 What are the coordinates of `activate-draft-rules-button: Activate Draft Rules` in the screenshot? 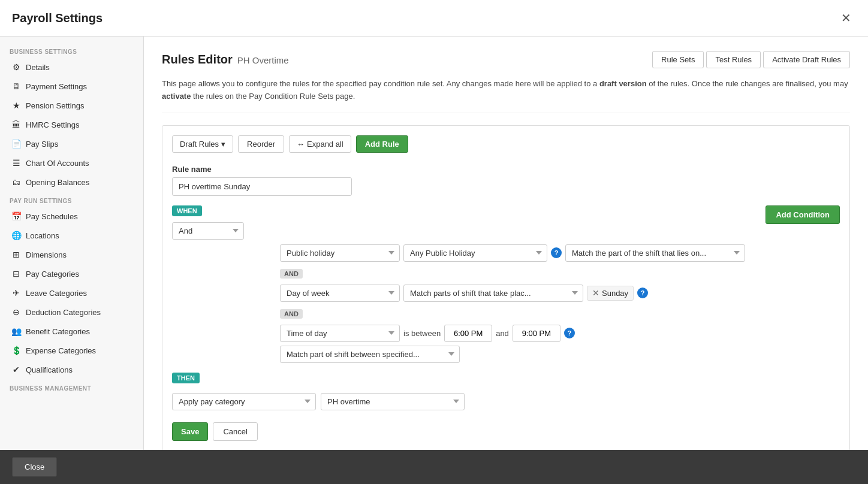 It's located at (807, 60).